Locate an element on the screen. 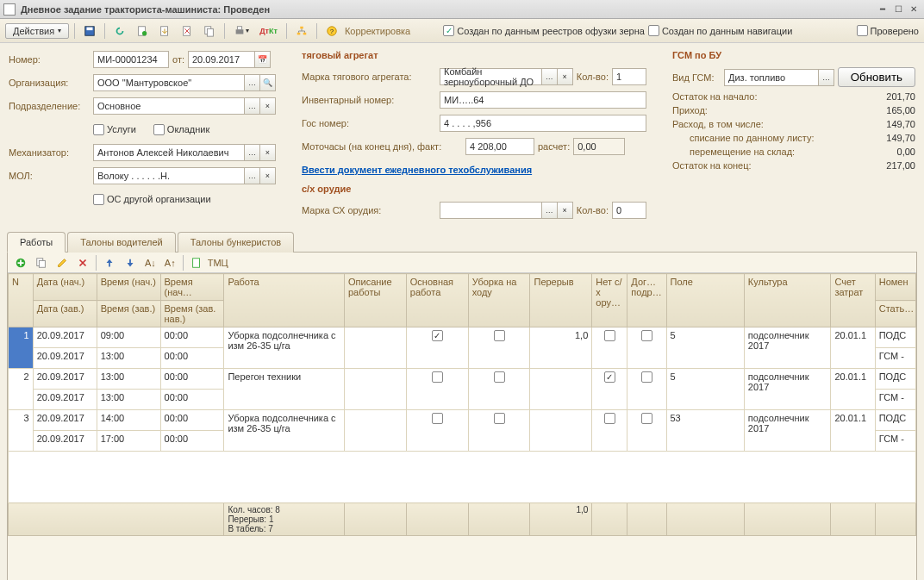  writeoff-value: 149,70 is located at coordinates (901, 138).